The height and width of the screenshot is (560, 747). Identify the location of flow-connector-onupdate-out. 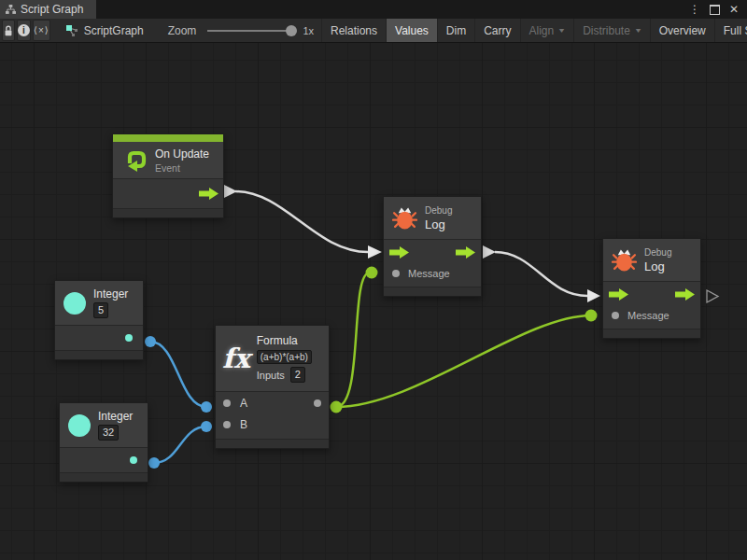
(231, 191).